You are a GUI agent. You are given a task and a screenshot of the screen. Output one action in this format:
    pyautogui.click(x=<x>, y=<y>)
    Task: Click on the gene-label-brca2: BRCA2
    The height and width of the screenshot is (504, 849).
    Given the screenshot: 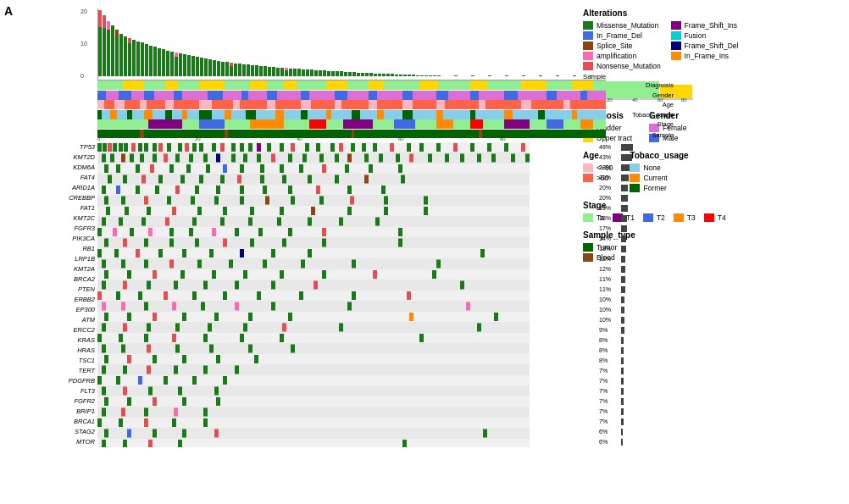 What is the action you would take?
    pyautogui.click(x=75, y=280)
    